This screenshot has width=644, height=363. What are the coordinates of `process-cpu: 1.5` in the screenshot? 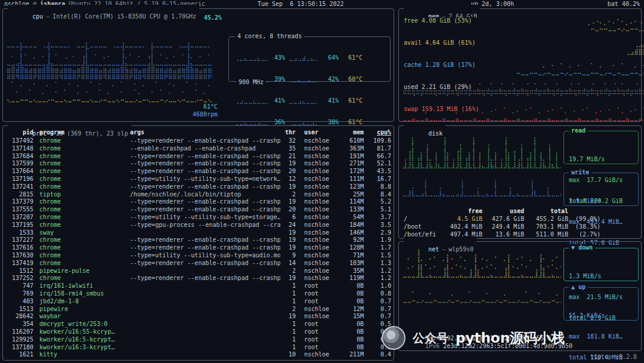 It's located at (377, 256).